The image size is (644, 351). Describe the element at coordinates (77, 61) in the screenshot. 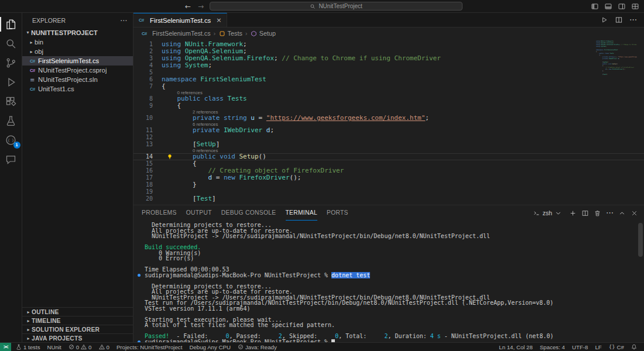

I see `tree-item-firstseleniumtest-cs: C#FirstSeleniumTest.cs` at that location.